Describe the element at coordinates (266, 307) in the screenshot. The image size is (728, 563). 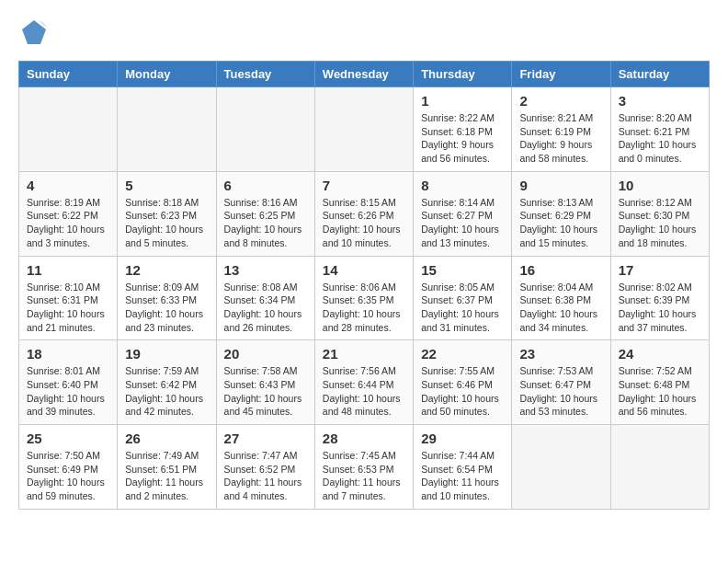
I see `day-info: Sunrise: 8:08 AM Sunset: 6:34 PM Dayligh…` at that location.